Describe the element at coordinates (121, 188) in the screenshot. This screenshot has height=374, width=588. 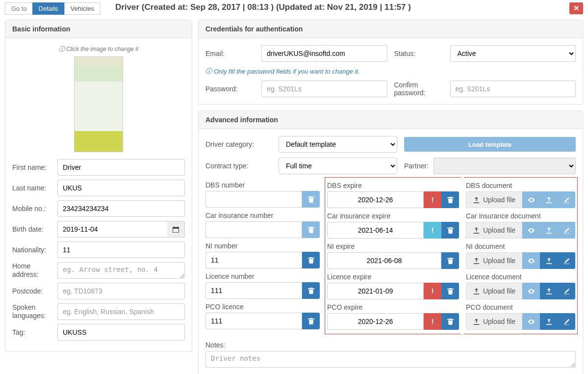
I see `last-name-input` at that location.